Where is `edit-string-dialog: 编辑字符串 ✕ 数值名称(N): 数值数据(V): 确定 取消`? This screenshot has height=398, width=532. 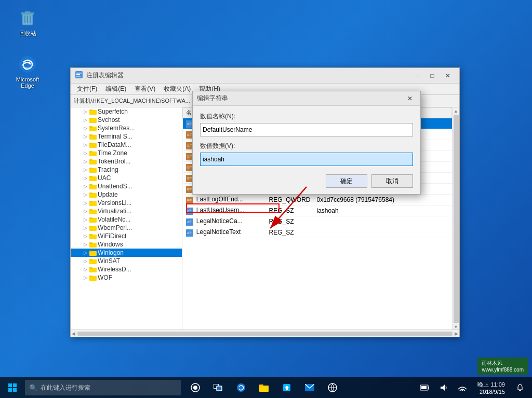
edit-string-dialog: 编辑字符串 ✕ 数值名称(N): 数值数据(V): 确定 取消 is located at coordinates (307, 143).